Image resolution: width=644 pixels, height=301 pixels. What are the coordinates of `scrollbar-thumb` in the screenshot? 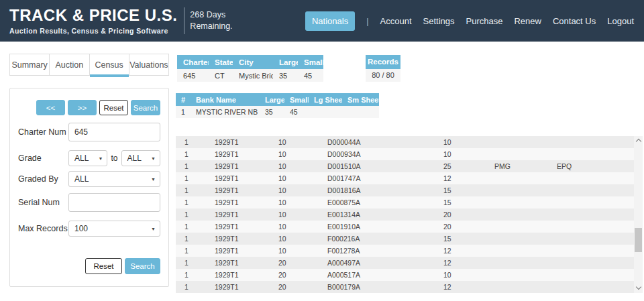 It's located at (639, 240).